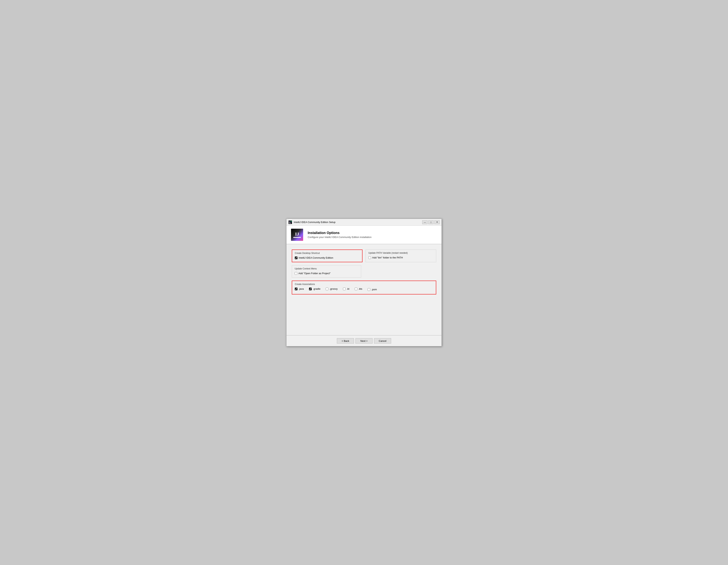 The height and width of the screenshot is (565, 728). Describe the element at coordinates (296, 258) in the screenshot. I see `intellij-checkbox` at that location.